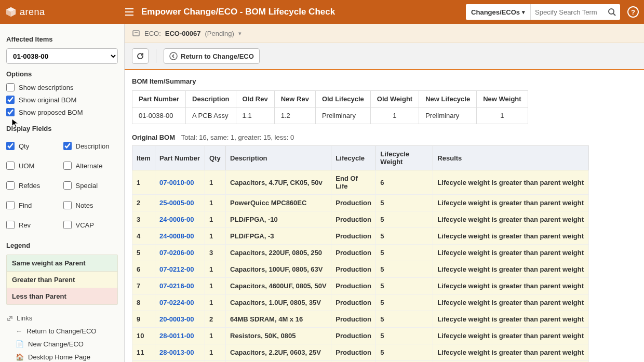  Describe the element at coordinates (217, 56) in the screenshot. I see `button-label: Return to Change/ECO` at that location.